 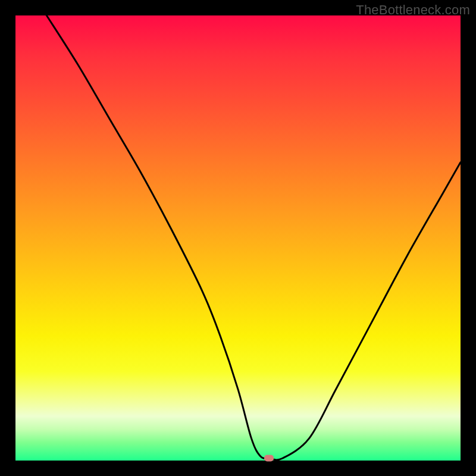 What do you see at coordinates (269, 458) in the screenshot?
I see `minimum-marker` at bounding box center [269, 458].